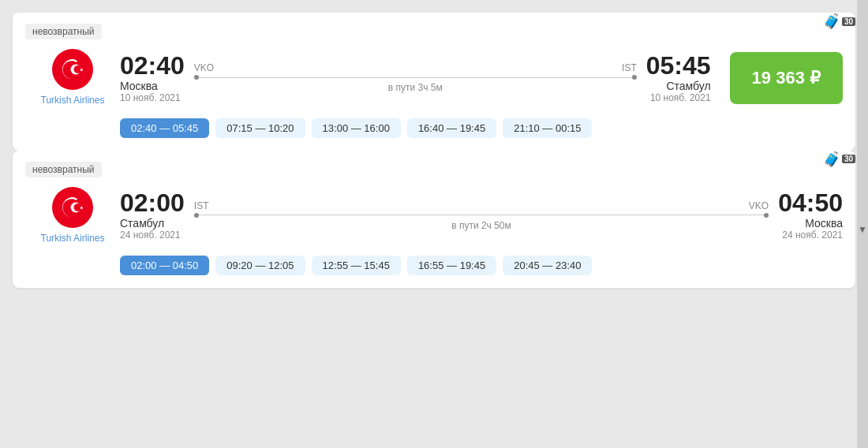  Describe the element at coordinates (434, 78) in the screenshot. I see `flight-main-row: Turkish Airlines 02:40 Москва 10 нояб. 2…` at that location.